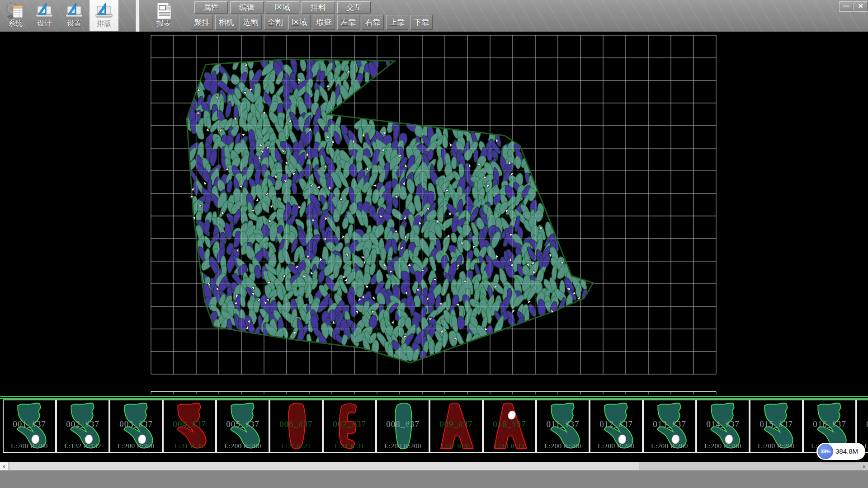  I want to click on tool-button: 下靠, so click(421, 23).